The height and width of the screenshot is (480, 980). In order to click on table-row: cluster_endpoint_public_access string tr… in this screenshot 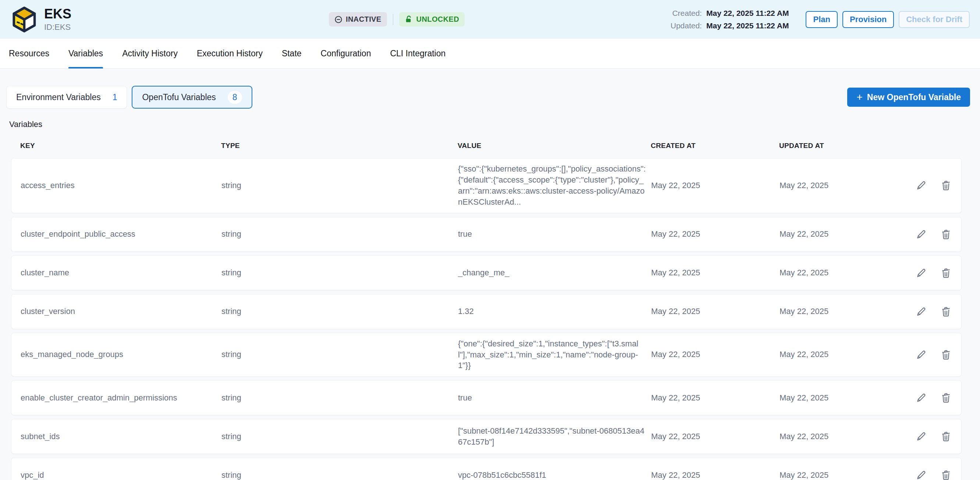, I will do `click(486, 234)`.